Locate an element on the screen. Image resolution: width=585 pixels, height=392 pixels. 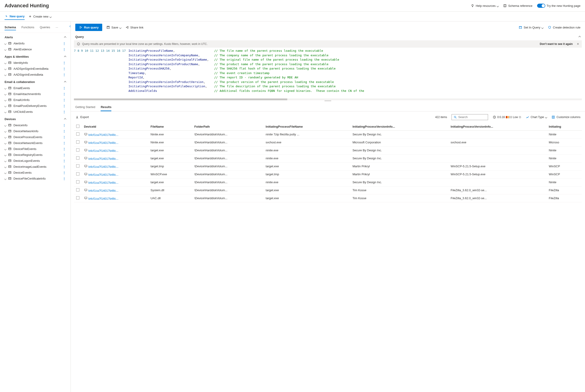
create-new-menu: Create new is located at coordinates (40, 16).